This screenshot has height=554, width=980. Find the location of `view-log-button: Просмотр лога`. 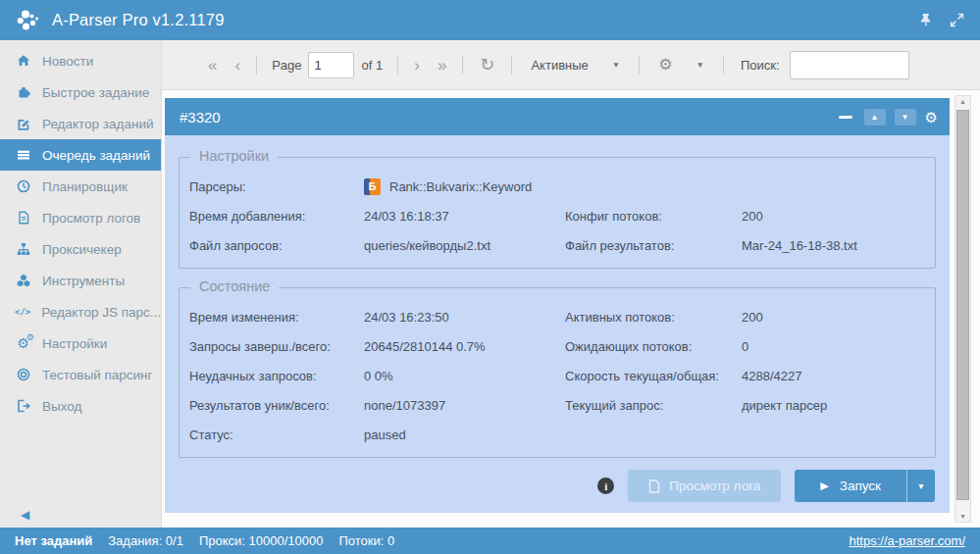

view-log-button: Просмотр лога is located at coordinates (704, 486).